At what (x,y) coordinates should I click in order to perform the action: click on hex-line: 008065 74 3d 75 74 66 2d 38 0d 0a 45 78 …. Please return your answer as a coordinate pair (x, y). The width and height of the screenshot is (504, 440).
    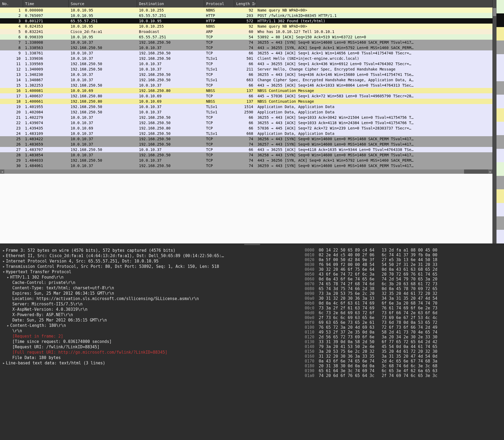
    Looking at the image, I should click on (403, 289).